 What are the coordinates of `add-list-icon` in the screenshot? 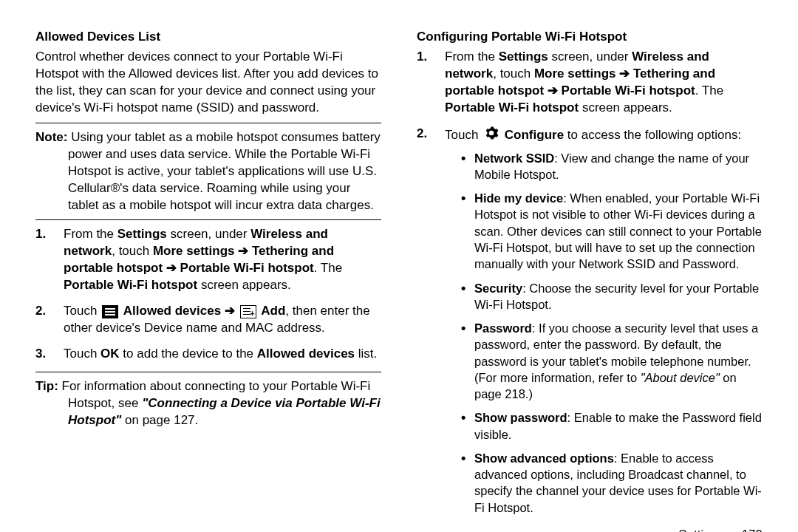 It's located at (248, 312).